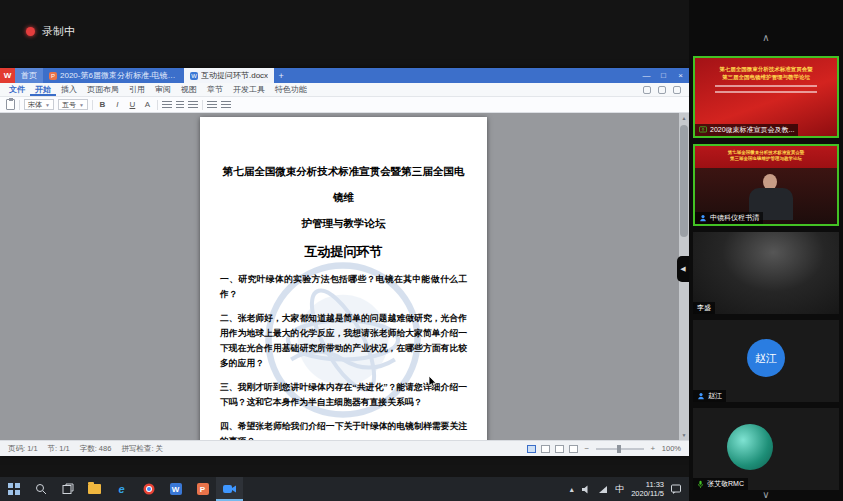 Image resolution: width=843 pixels, height=501 pixels. What do you see at coordinates (648, 489) in the screenshot?
I see `taskbar-clock: 11:33 2020/11/5` at bounding box center [648, 489].